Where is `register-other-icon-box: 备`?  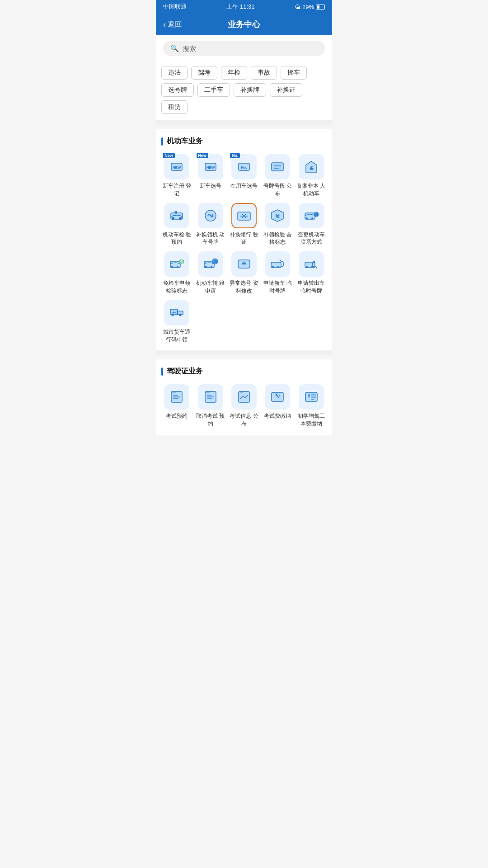 register-other-icon-box: 备 is located at coordinates (311, 167).